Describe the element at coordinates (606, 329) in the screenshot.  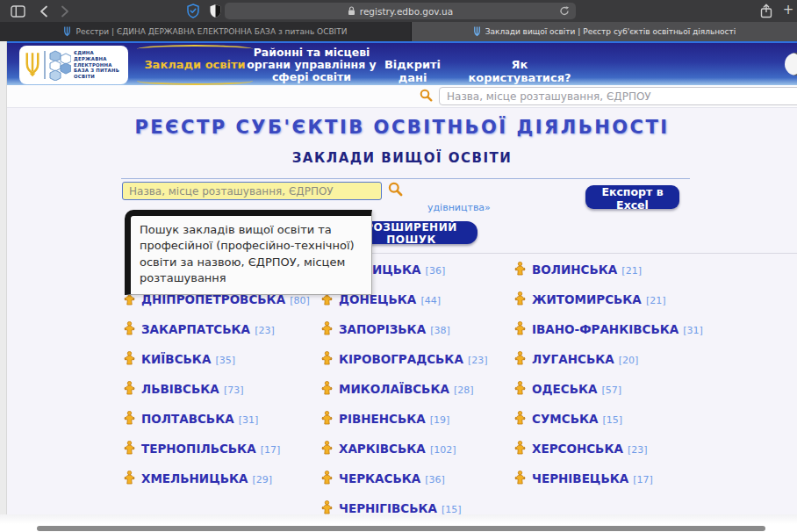
I see `region-name: ІВАНО-ФРАНКІВСЬКА` at that location.